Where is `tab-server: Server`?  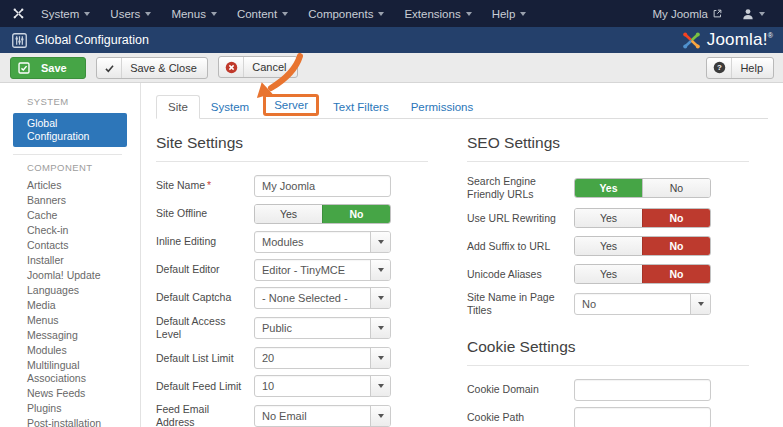
tab-server: Server is located at coordinates (291, 105).